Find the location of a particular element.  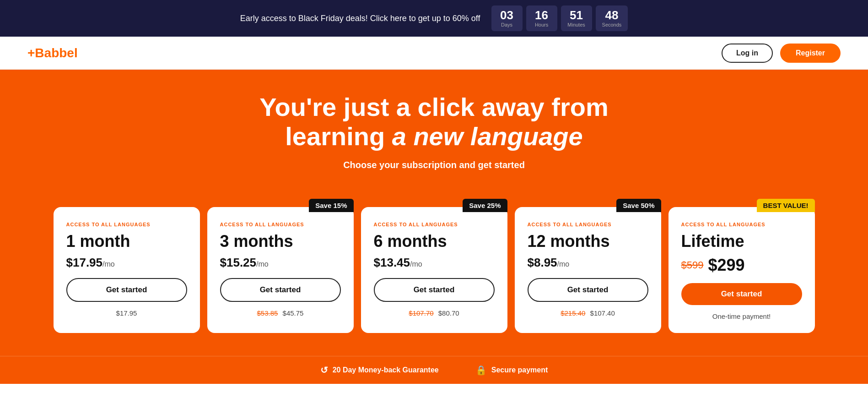

pricing-card-6months: Save 25% ACCESS TO ALL LANGUAGES 6 month… is located at coordinates (434, 270).